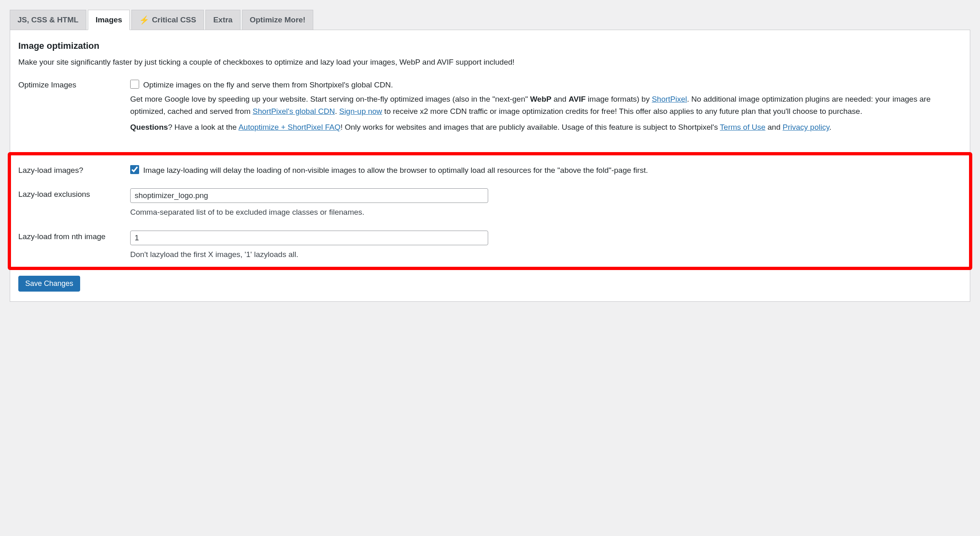 The width and height of the screenshot is (980, 536). What do you see at coordinates (490, 62) in the screenshot?
I see `section-description: Make your site significantly faster by j…` at bounding box center [490, 62].